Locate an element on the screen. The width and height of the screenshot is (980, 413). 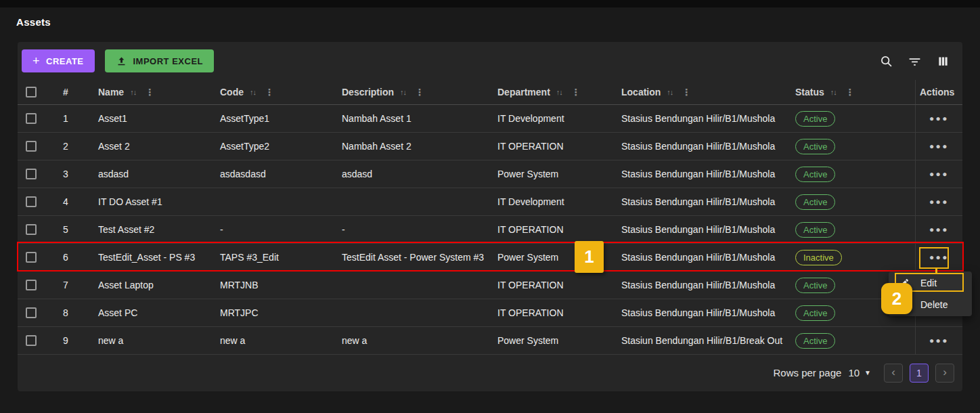
upload-icon is located at coordinates (122, 61).